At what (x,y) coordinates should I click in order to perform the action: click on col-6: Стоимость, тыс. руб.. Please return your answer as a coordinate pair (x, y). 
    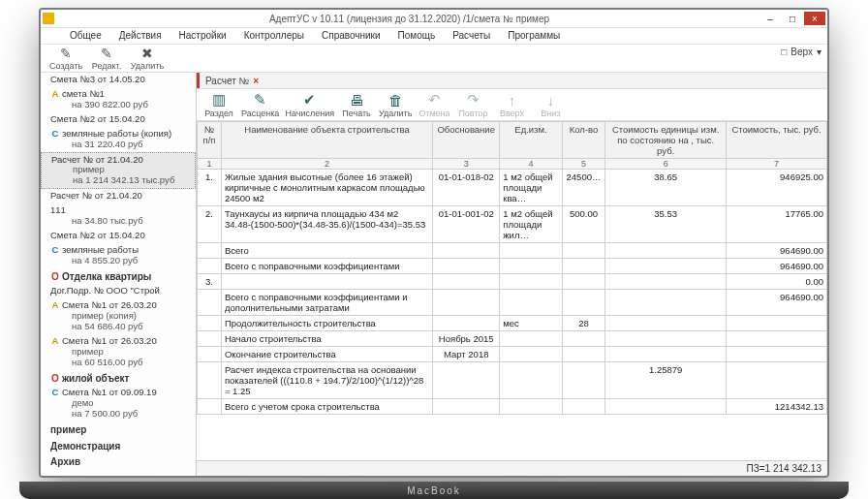
    Looking at the image, I should click on (777, 140).